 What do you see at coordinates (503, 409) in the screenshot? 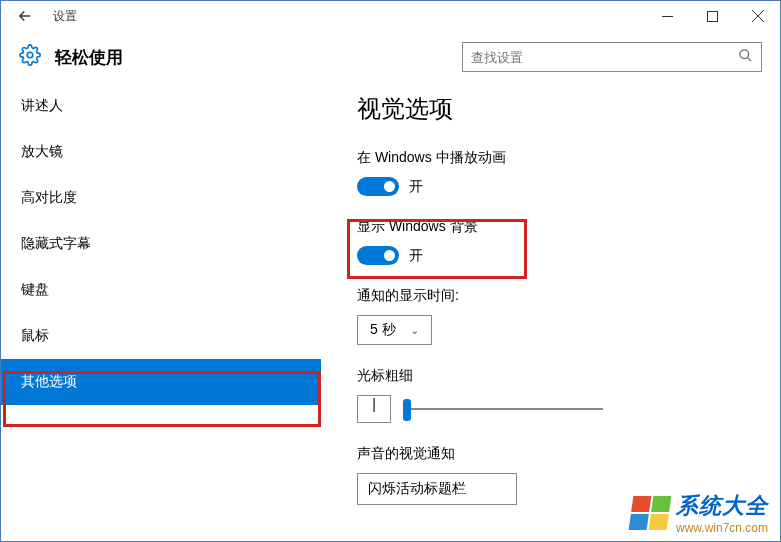
I see `cursor-slider` at bounding box center [503, 409].